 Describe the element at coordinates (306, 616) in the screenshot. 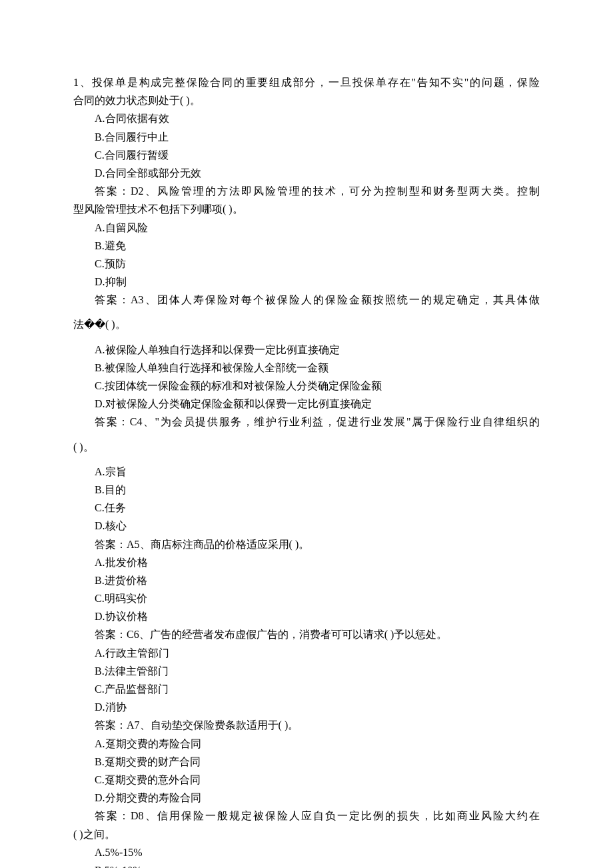

I see `q5-option-d: D.协议价格` at that location.